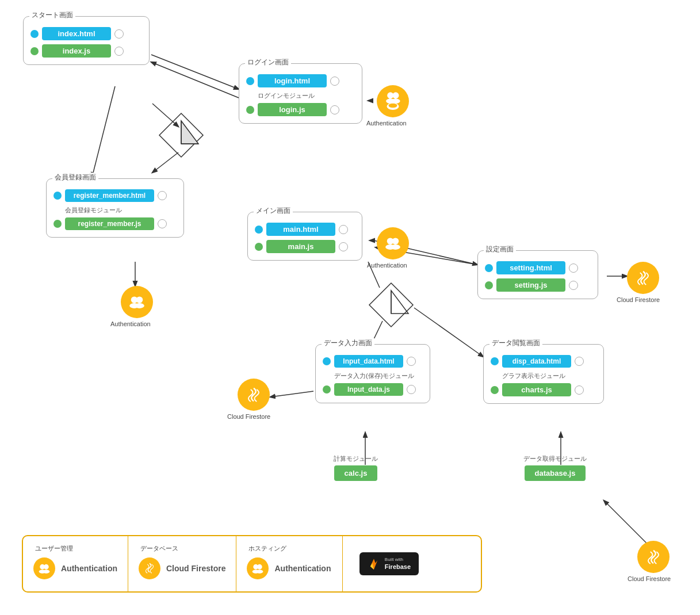 The image size is (700, 615). Describe the element at coordinates (538, 285) in the screenshot. I see `file-row: setting.js` at that location.